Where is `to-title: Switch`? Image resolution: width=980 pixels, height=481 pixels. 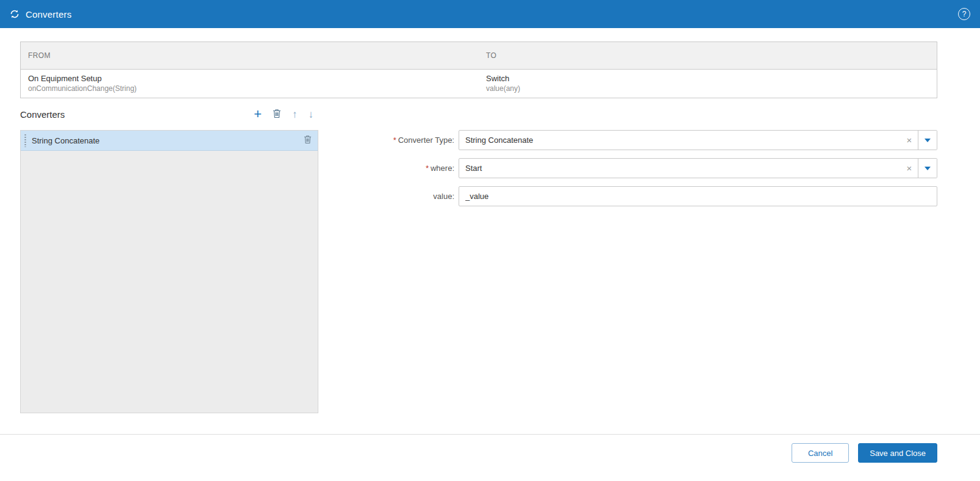
to-title: Switch is located at coordinates (707, 78).